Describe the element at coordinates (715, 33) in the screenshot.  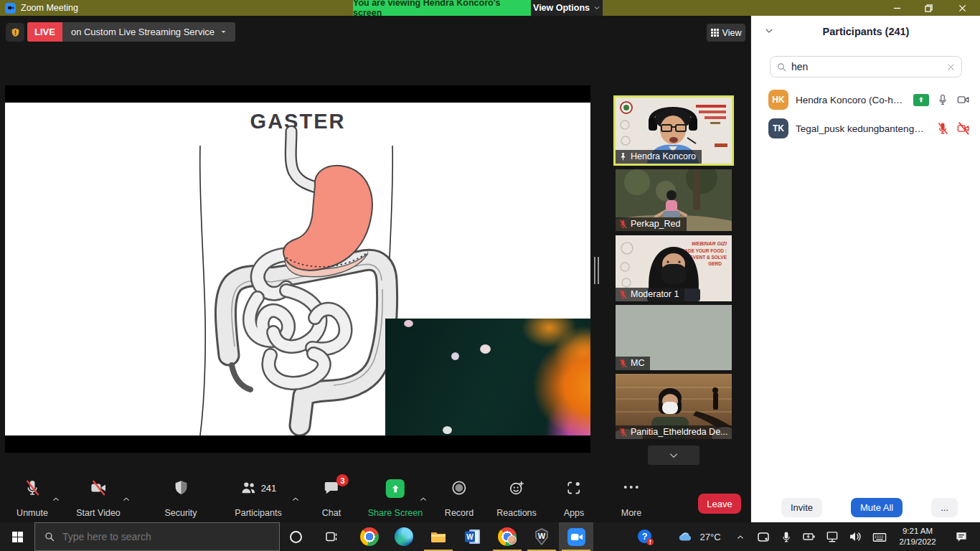
I see `grid-view-icon` at that location.